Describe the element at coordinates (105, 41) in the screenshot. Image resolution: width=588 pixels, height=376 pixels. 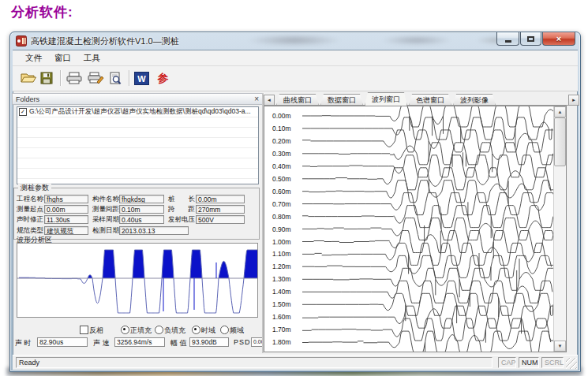
I see `window-title: 高铁建混凝土检测分析软件V1.0—测桩` at that location.